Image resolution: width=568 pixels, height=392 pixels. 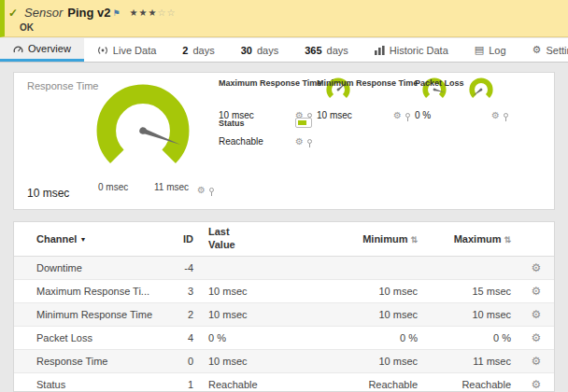 What do you see at coordinates (364, 239) in the screenshot?
I see `header-minimum: Minimum⇅` at bounding box center [364, 239].